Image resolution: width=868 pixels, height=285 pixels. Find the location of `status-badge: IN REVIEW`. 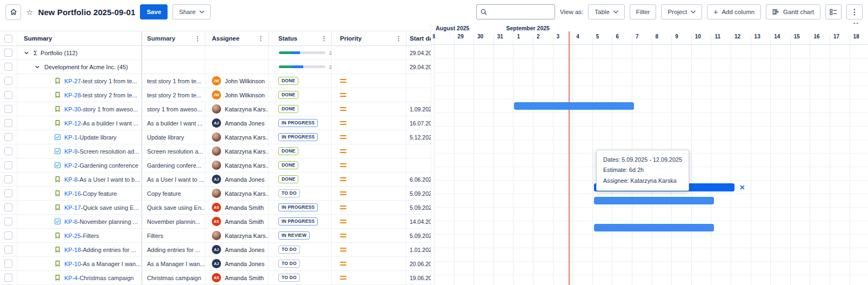

status-badge: IN REVIEW is located at coordinates (294, 236).